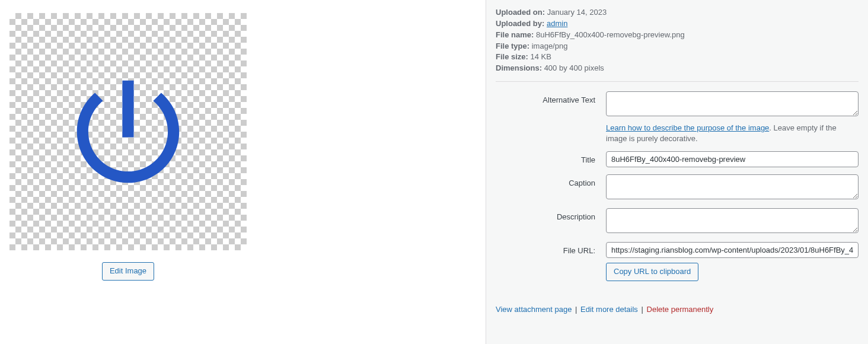 The image size is (868, 344). Describe the element at coordinates (512, 57) in the screenshot. I see `file-size-label: File size:` at that location.